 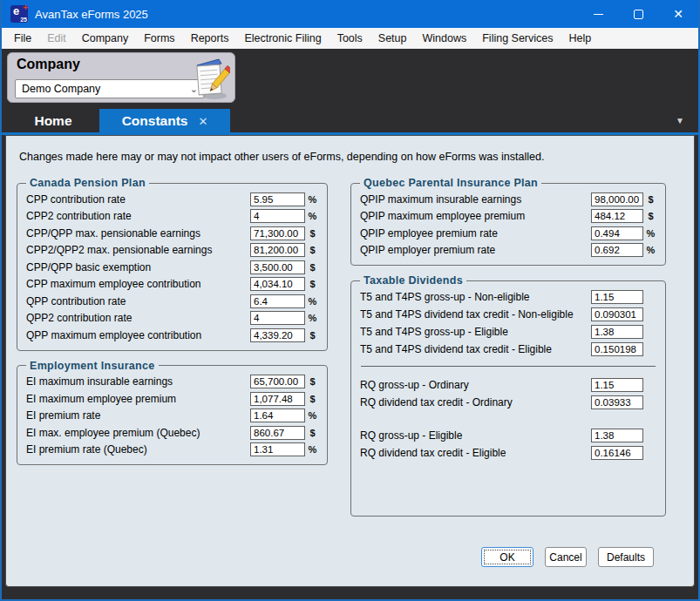 What do you see at coordinates (19, 14) in the screenshot?
I see `app-logo-icon: e 25 +` at bounding box center [19, 14].